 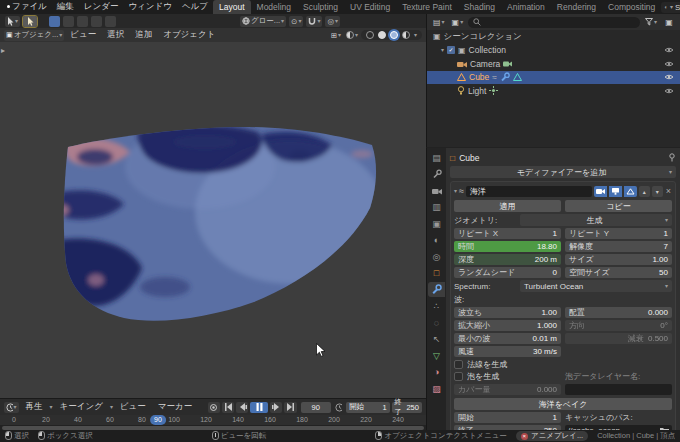 I want to click on select-mode-invert-button, so click(x=96, y=22).